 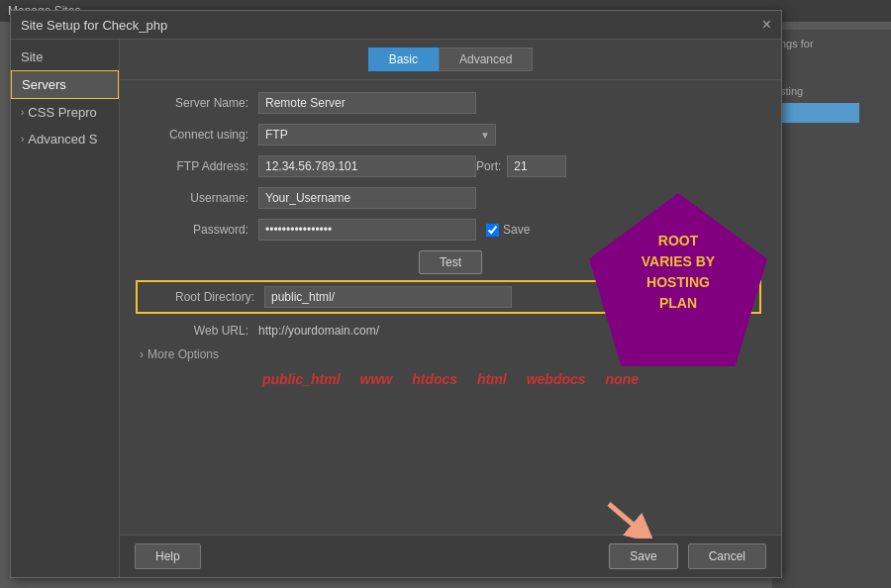 What do you see at coordinates (62, 139) in the screenshot?
I see `sidebar-item-advanced-label: Advanced S` at bounding box center [62, 139].